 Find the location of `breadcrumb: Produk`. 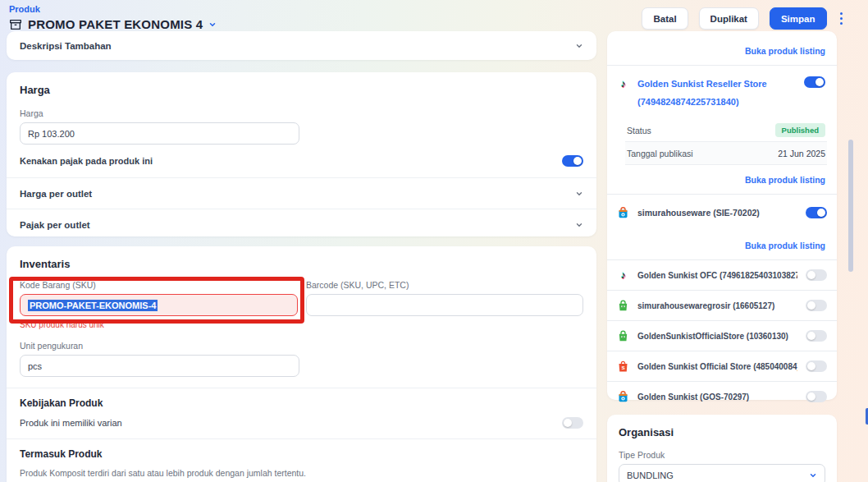

breadcrumb: Produk is located at coordinates (25, 9).